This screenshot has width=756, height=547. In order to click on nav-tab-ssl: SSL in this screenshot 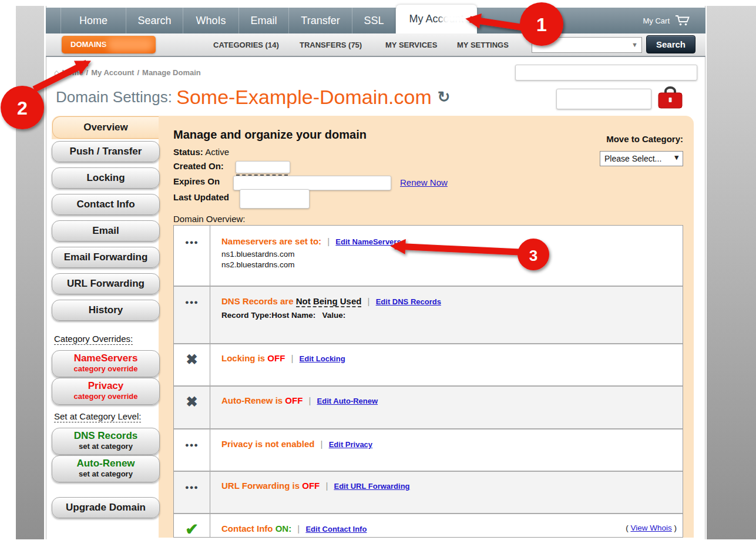, I will do `click(374, 21)`.